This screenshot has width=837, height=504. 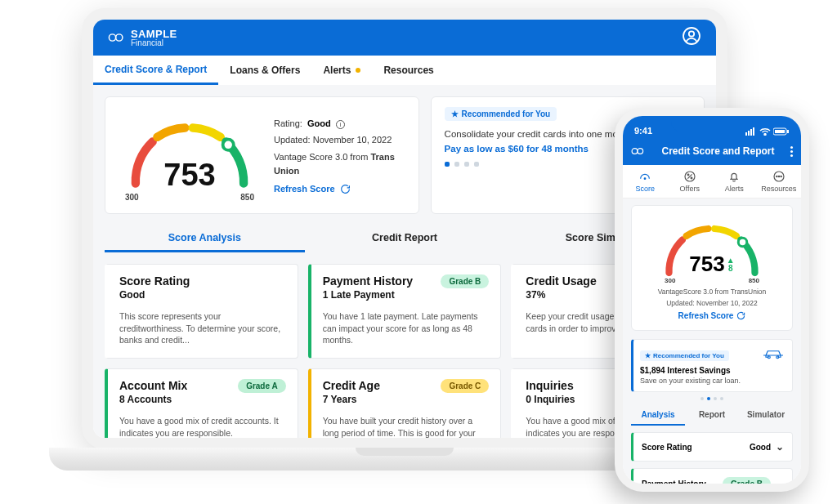 What do you see at coordinates (405, 70) in the screenshot?
I see `primary-tabs: Credit Score & Report Loans & Offers Ale…` at bounding box center [405, 70].